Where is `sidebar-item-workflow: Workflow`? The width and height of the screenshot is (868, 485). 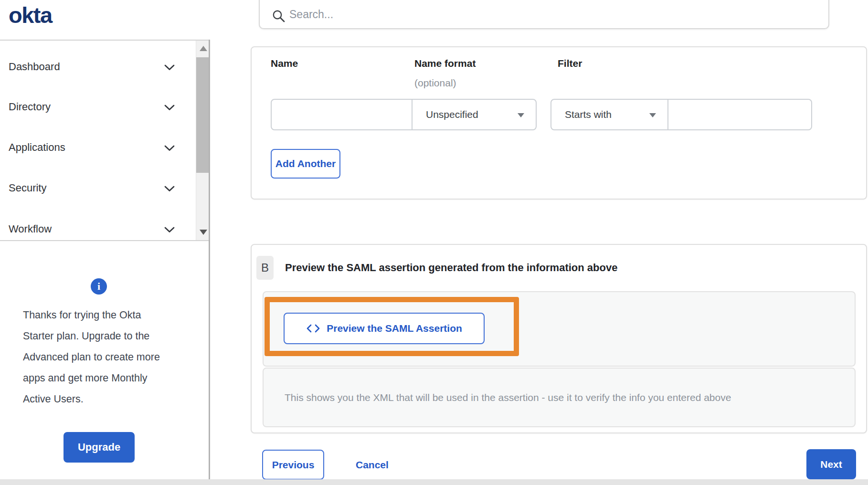 sidebar-item-workflow: Workflow is located at coordinates (96, 229).